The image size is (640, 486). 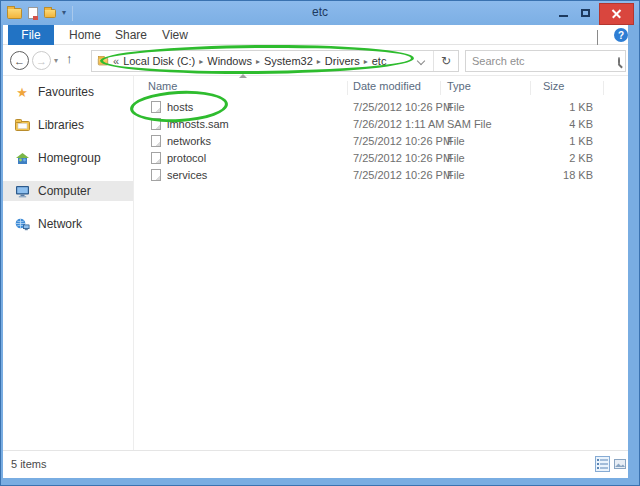 I want to click on computer-icon, so click(x=22, y=192).